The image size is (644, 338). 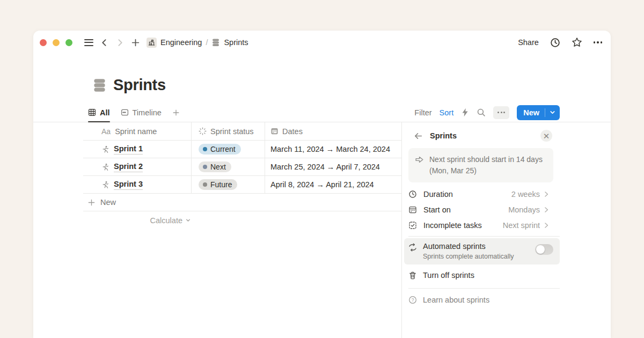 I want to click on notice-text: Next sprint should start in 14 days (Mon…, so click(x=486, y=165).